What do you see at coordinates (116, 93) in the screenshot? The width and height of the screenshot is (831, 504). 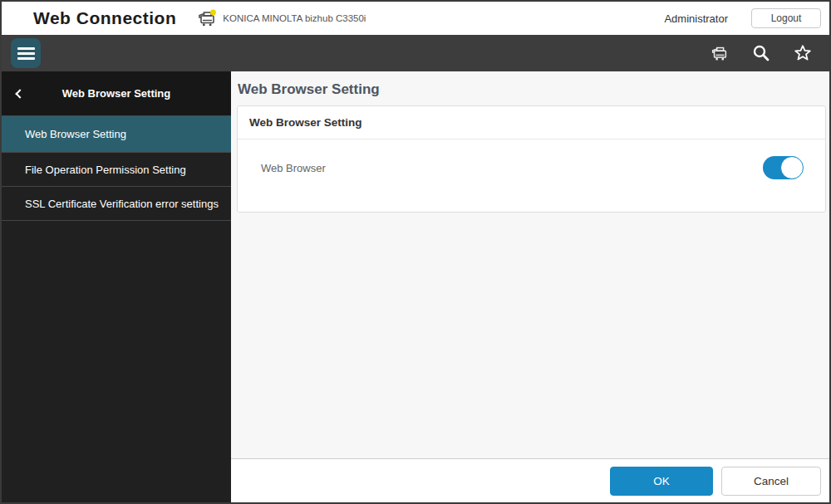 I see `sidebar-title: Web Browser Setting` at bounding box center [116, 93].